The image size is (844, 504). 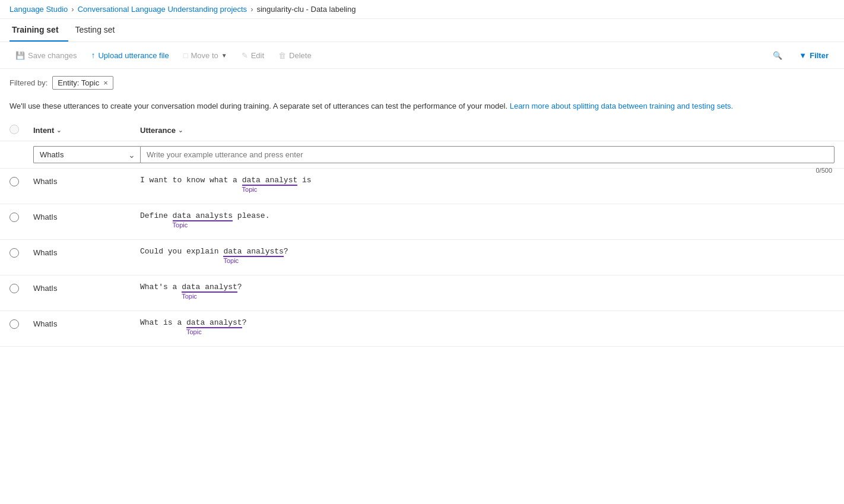 What do you see at coordinates (422, 83) in the screenshot?
I see `filter-area: Filtered by: Entity: Topic ×` at bounding box center [422, 83].